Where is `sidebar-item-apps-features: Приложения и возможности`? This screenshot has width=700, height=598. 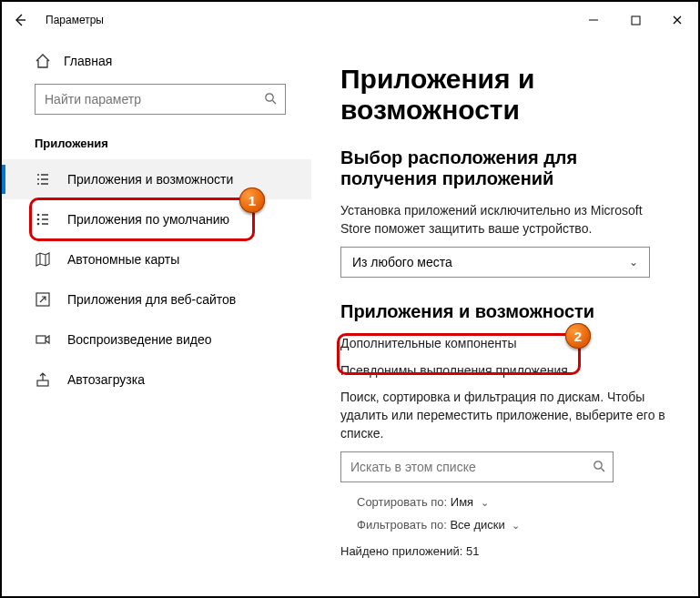 sidebar-item-apps-features: Приложения и возможности is located at coordinates (157, 179).